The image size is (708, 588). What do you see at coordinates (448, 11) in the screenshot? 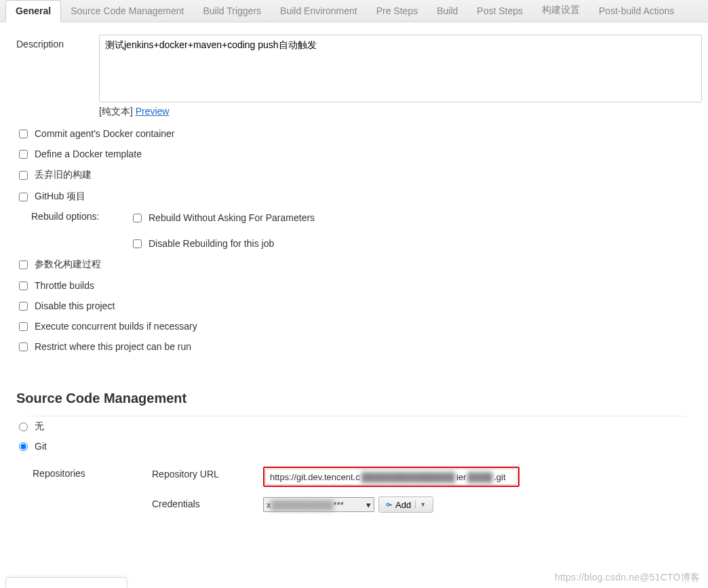
I see `tab-build: Build` at bounding box center [448, 11].